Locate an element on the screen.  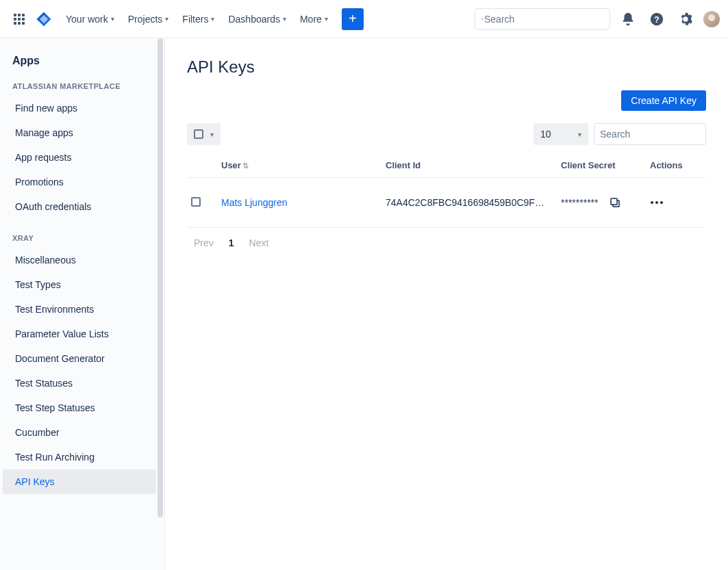
sort-icon: ⇅ is located at coordinates (245, 166).